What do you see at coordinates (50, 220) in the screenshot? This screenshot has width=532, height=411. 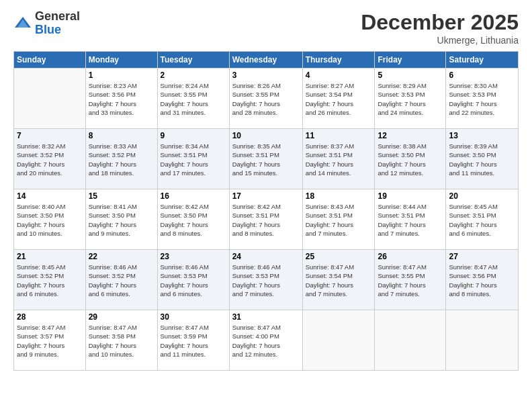 I see `calendar-cell: 14Sunrise: 8:40 AMSunset: 3:50 PMDayligh…` at bounding box center [50, 220].